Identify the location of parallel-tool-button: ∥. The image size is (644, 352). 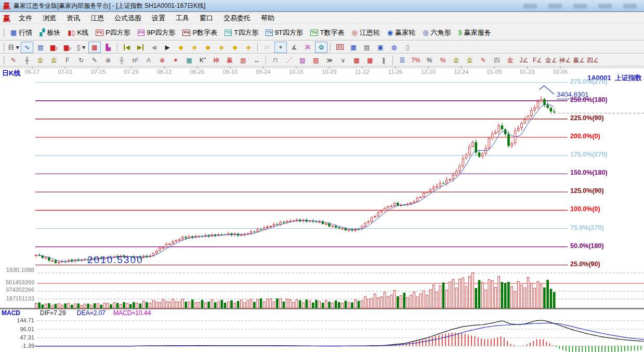
(384, 60).